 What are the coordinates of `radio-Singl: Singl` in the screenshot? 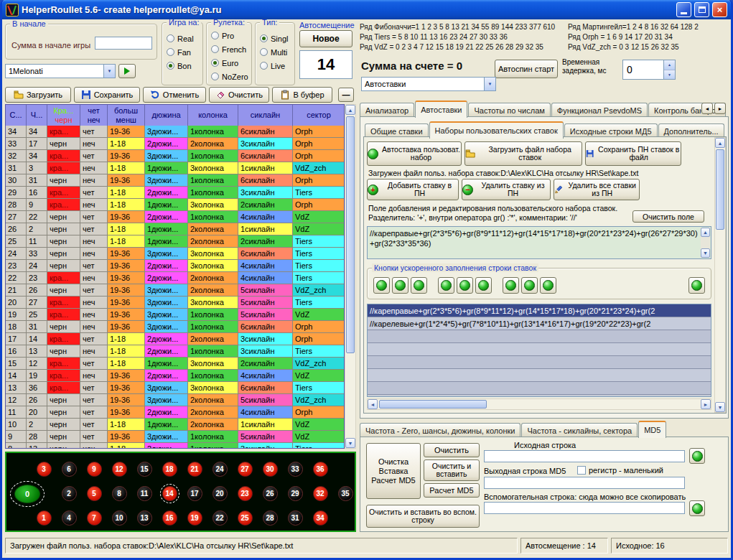 It's located at (275, 39).